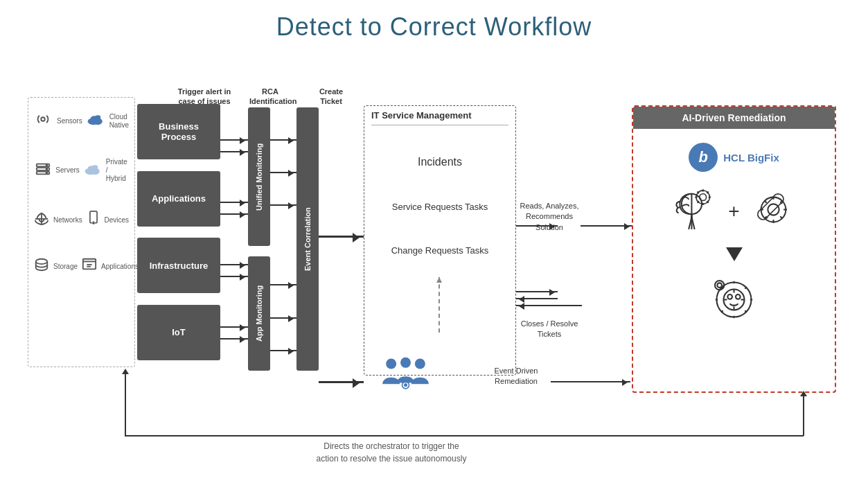 This screenshot has height=485, width=868. I want to click on arrow-proc3b, so click(234, 276).